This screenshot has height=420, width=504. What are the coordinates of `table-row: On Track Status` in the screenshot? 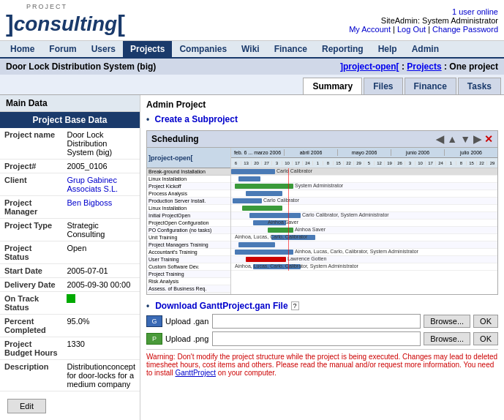 It's located at (70, 303).